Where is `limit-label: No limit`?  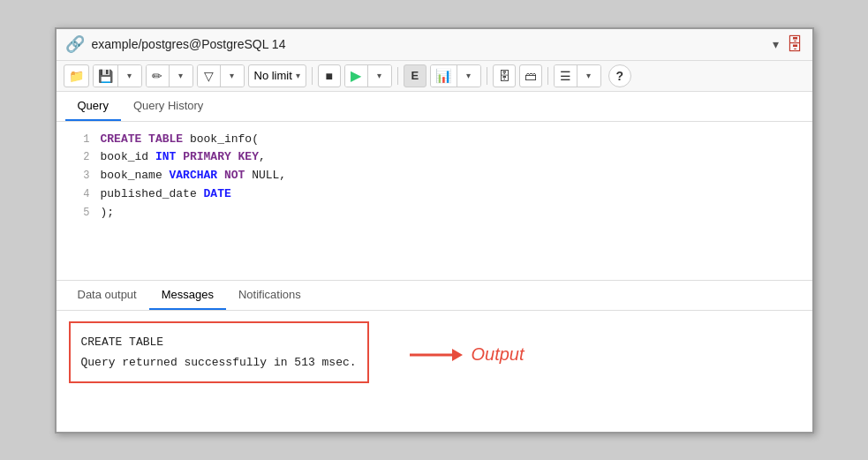 limit-label: No limit is located at coordinates (274, 76).